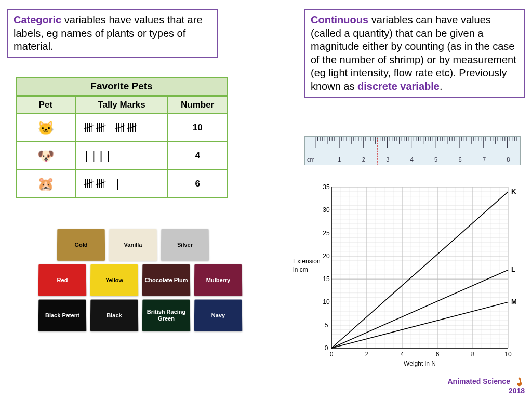 The height and width of the screenshot is (399, 532). What do you see at coordinates (402, 354) in the screenshot?
I see `svg-text: 4` at bounding box center [402, 354].